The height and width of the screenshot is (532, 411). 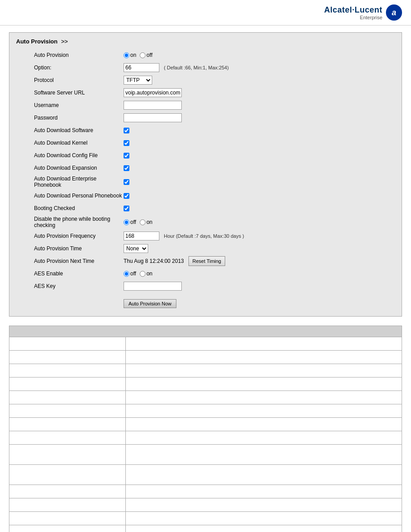 What do you see at coordinates (146, 274) in the screenshot?
I see `aes-enable-on-label: on` at bounding box center [146, 274].